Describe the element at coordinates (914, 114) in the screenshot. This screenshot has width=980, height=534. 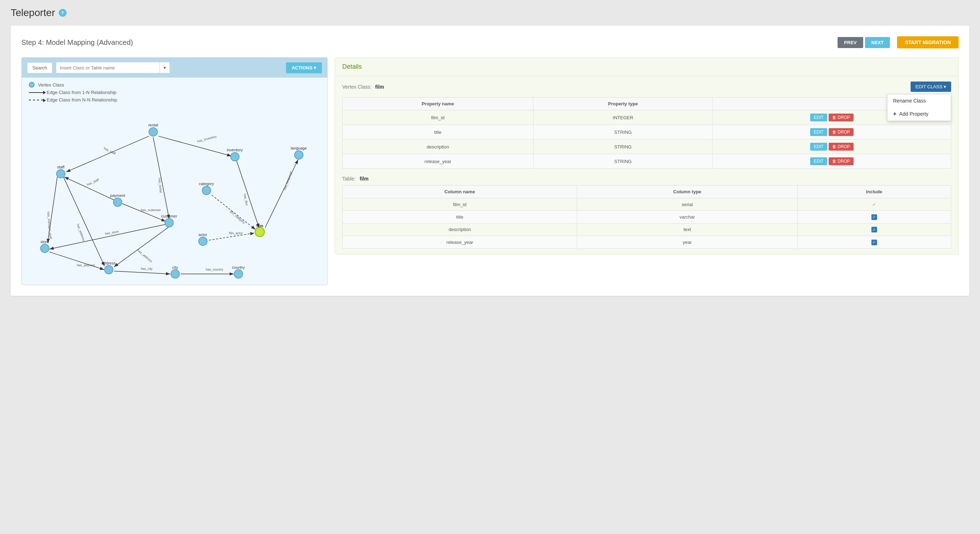
I see `add-property-label: Add Property` at that location.